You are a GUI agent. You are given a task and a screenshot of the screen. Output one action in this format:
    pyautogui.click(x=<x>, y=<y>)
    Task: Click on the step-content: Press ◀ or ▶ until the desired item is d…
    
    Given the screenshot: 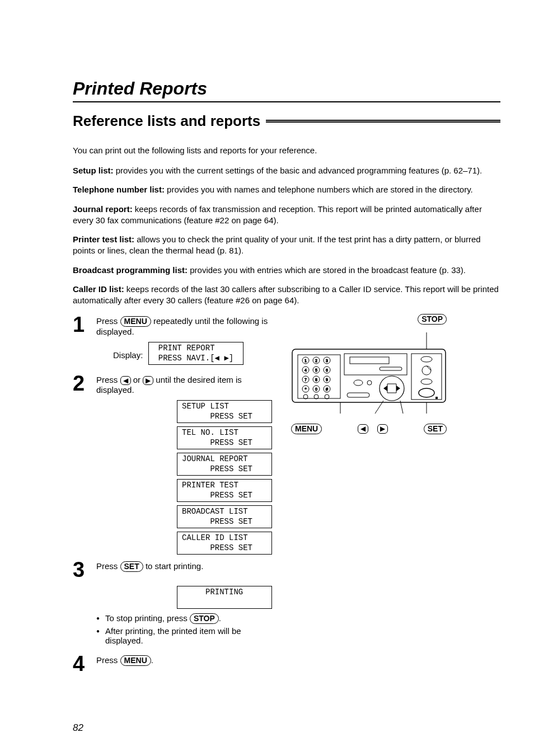 What is the action you would take?
    pyautogui.click(x=188, y=384)
    